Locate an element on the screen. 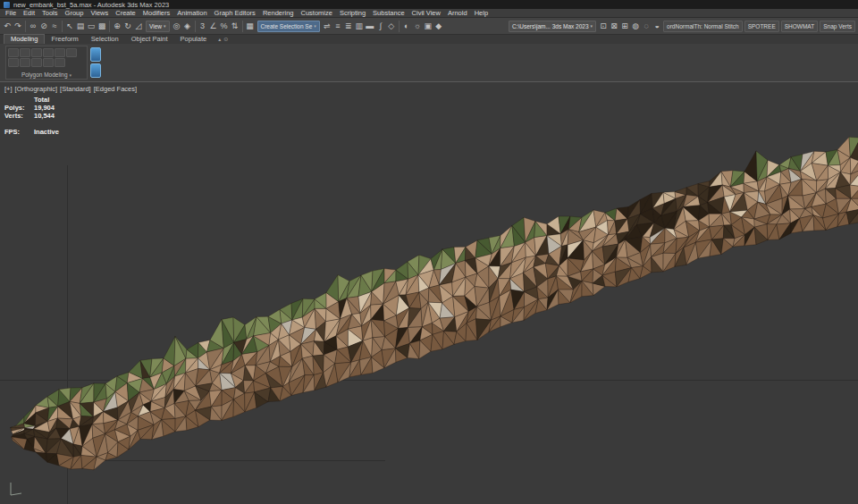 The width and height of the screenshot is (858, 504). subobject-border-button is located at coordinates (37, 53).